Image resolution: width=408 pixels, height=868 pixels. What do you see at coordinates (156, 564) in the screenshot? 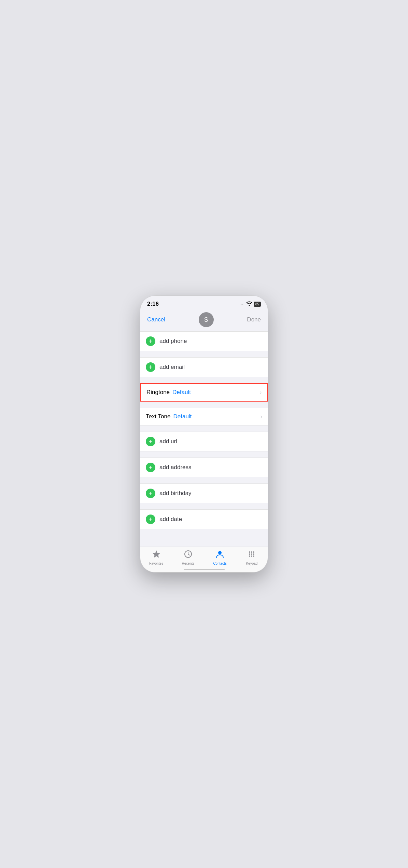
I see `favorites-label: Favorites` at bounding box center [156, 564].